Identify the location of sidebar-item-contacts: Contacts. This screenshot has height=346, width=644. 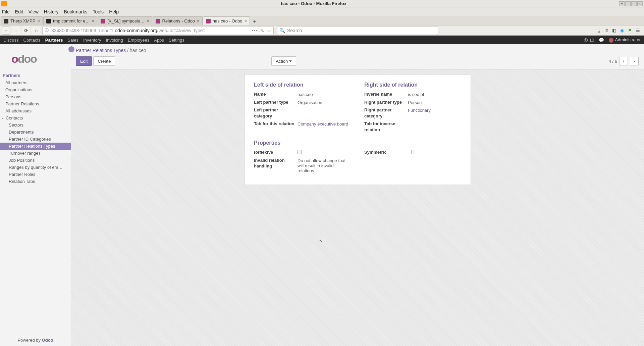
(36, 118).